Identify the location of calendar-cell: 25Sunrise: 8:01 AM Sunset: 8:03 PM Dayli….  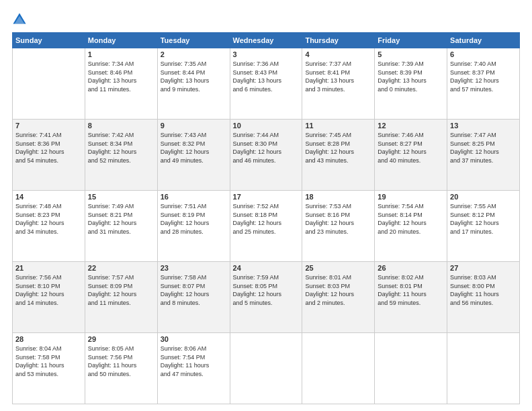
(339, 298).